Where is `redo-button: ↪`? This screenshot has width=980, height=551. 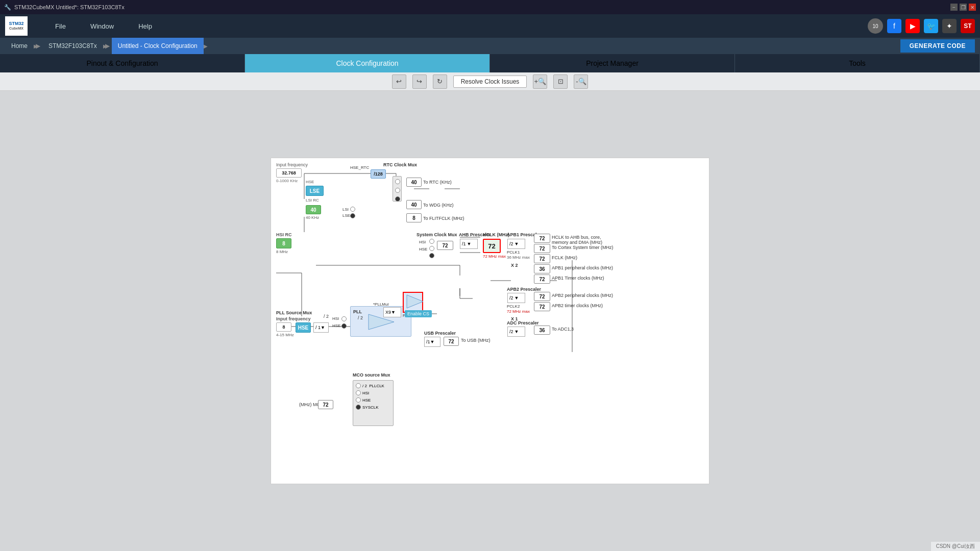
redo-button: ↪ is located at coordinates (420, 82).